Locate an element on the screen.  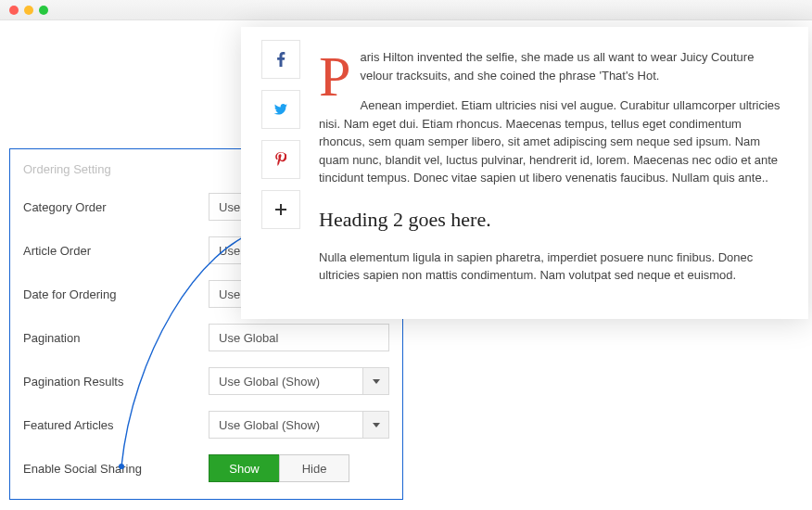
article-order-label: Article Order is located at coordinates (116, 250).